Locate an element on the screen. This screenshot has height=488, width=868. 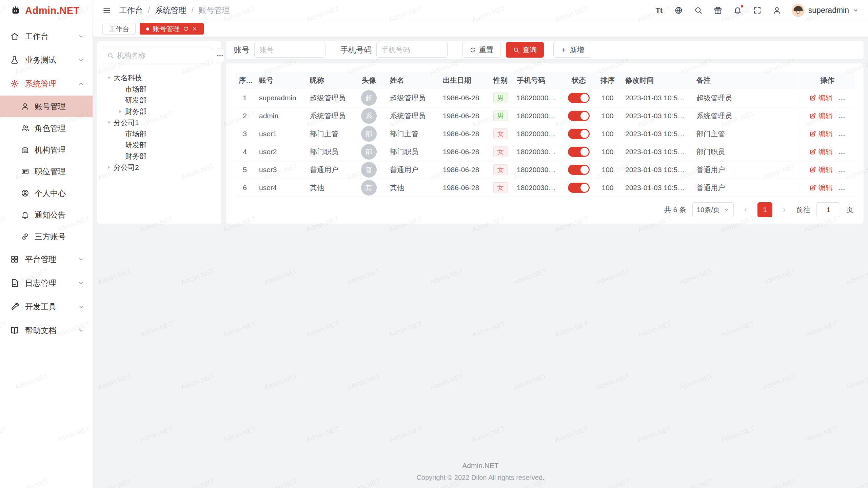
user-menu: superadmin is located at coordinates (825, 11).